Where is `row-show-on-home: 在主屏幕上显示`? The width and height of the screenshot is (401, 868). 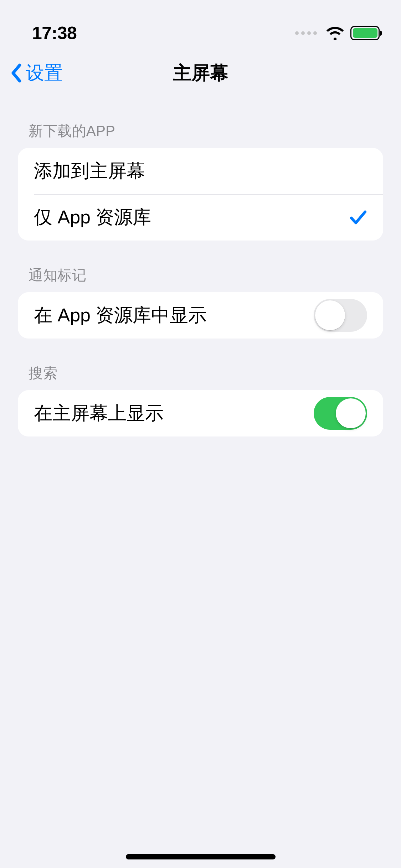 row-show-on-home: 在主屏幕上显示 is located at coordinates (200, 413).